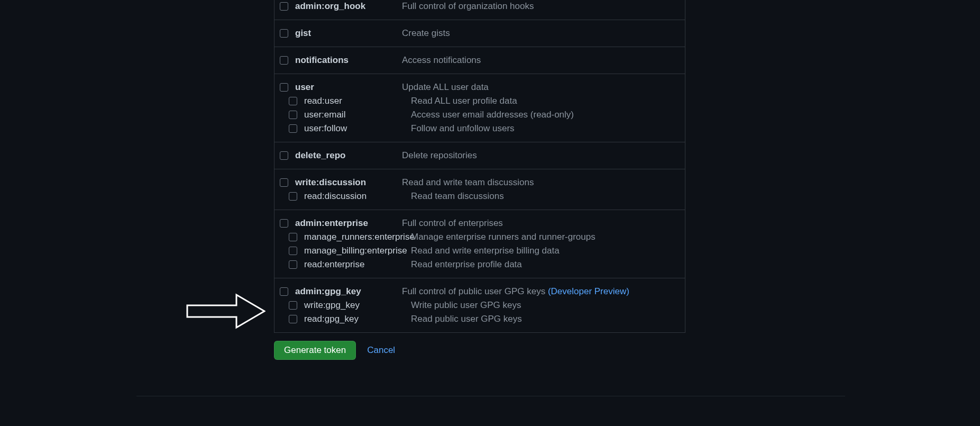 This screenshot has height=426, width=980. What do you see at coordinates (492, 115) in the screenshot?
I see `scope-description: Access user email addresses (read-only)` at bounding box center [492, 115].